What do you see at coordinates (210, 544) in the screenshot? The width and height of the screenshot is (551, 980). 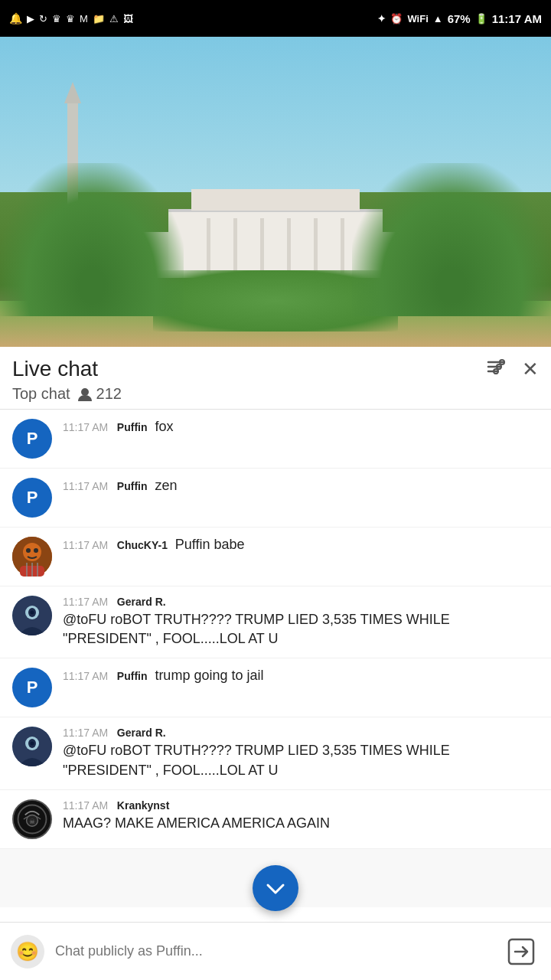 I see `message-text: Puffin babe` at bounding box center [210, 544].